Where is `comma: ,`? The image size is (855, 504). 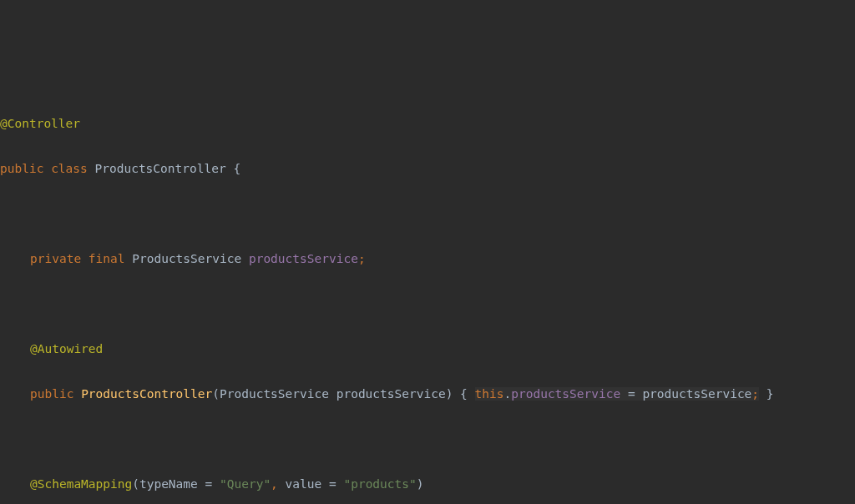 comma: , is located at coordinates (277, 484).